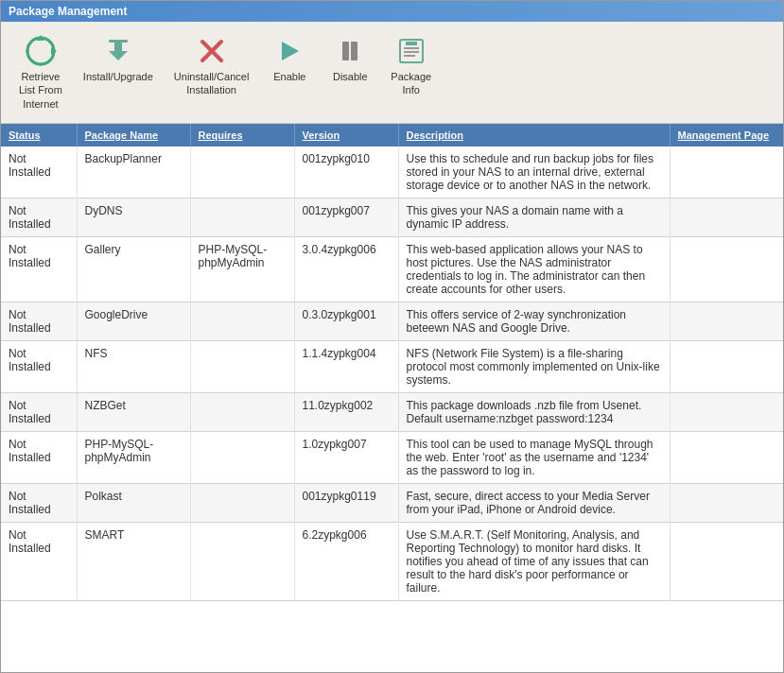 This screenshot has width=784, height=673. What do you see at coordinates (133, 321) in the screenshot?
I see `name-cell: GoogleDrive` at bounding box center [133, 321].